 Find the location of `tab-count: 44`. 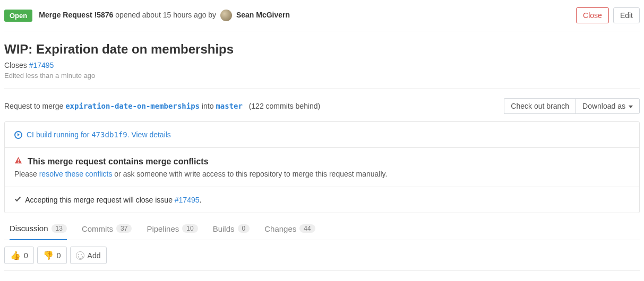

tab-count: 44 is located at coordinates (307, 229).